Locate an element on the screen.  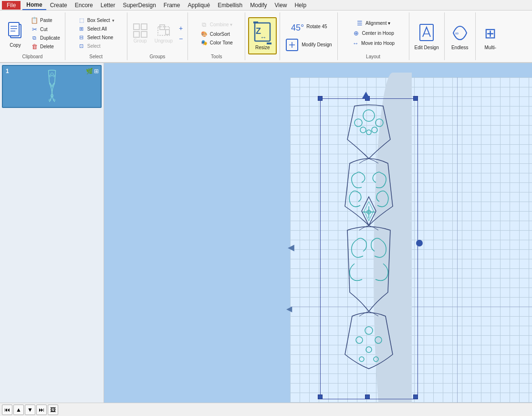
ribbon-group-groups: Group Ungroup + − is located at coordinates (158, 36).